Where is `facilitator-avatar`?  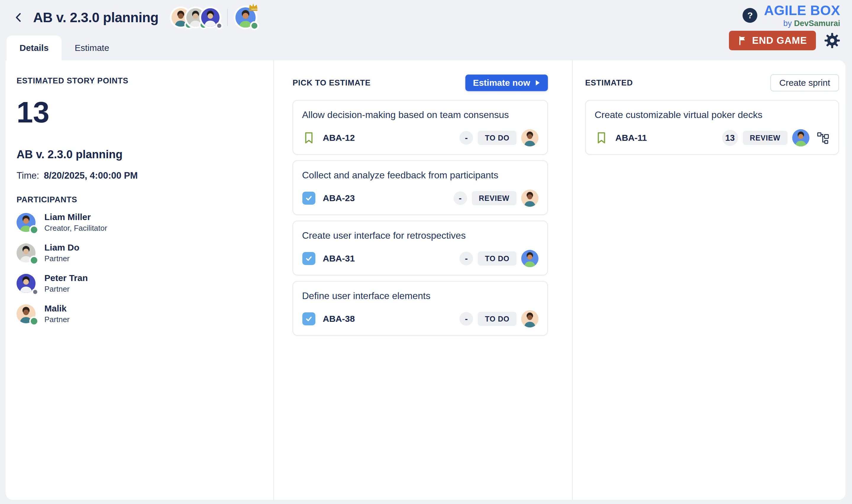 facilitator-avatar is located at coordinates (246, 18).